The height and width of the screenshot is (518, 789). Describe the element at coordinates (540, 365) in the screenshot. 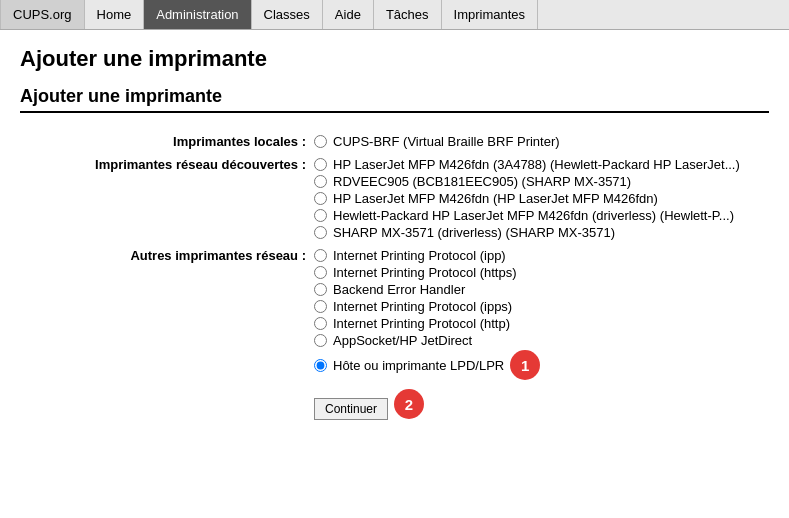

I see `radio-lpd: Hôte ou imprimante LPD/LPR 1` at that location.